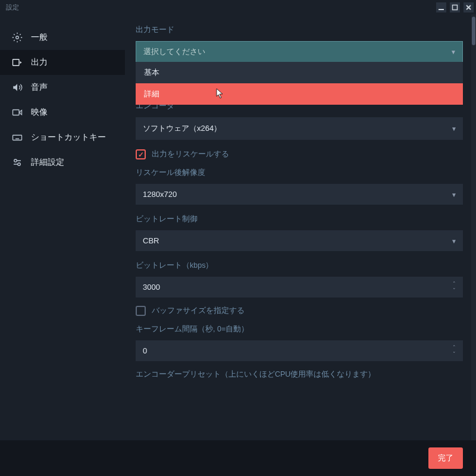 This screenshot has width=476, height=476. I want to click on speaker-icon, so click(17, 87).